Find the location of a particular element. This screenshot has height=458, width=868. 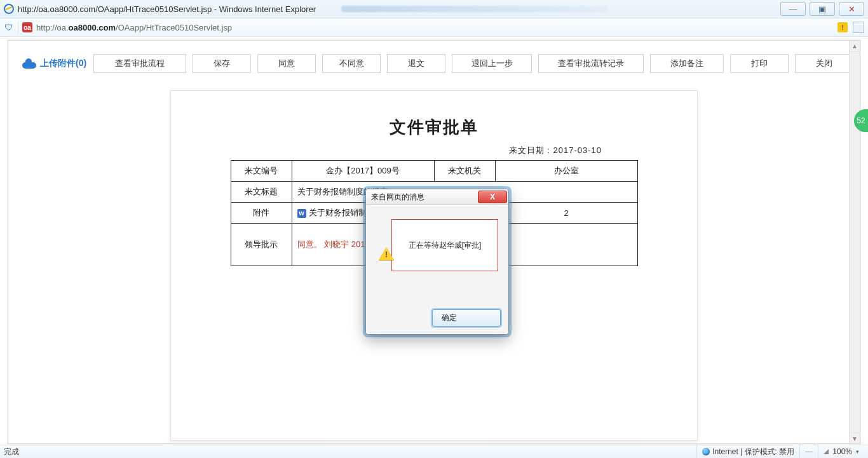

view-flow-button: 查看审批流程 is located at coordinates (140, 64).